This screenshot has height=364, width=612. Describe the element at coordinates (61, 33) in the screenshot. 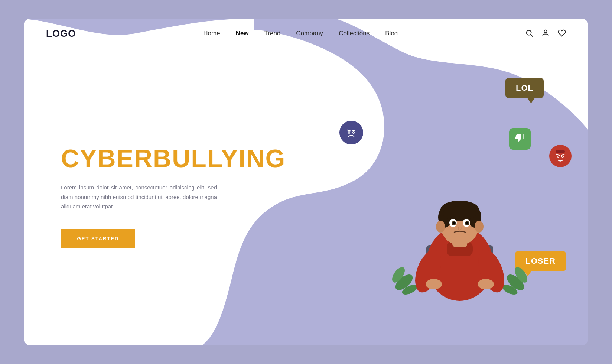

I see `logo: LOGO` at that location.